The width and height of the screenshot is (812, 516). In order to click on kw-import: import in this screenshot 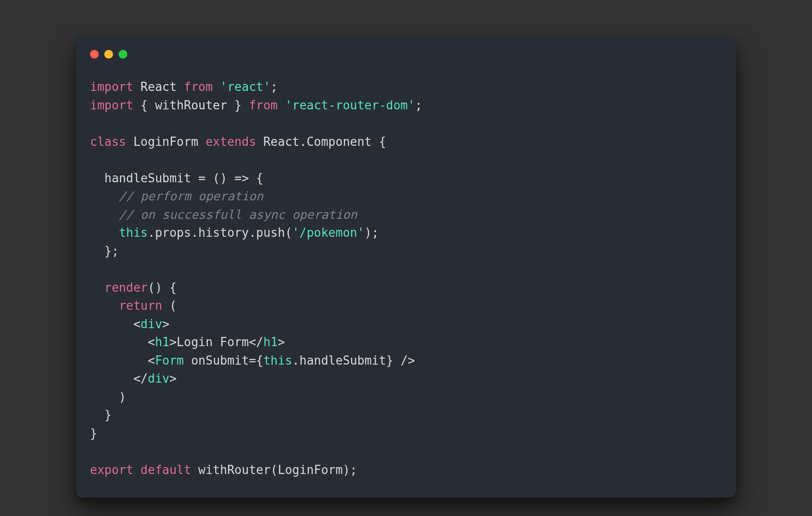, I will do `click(112, 87)`.